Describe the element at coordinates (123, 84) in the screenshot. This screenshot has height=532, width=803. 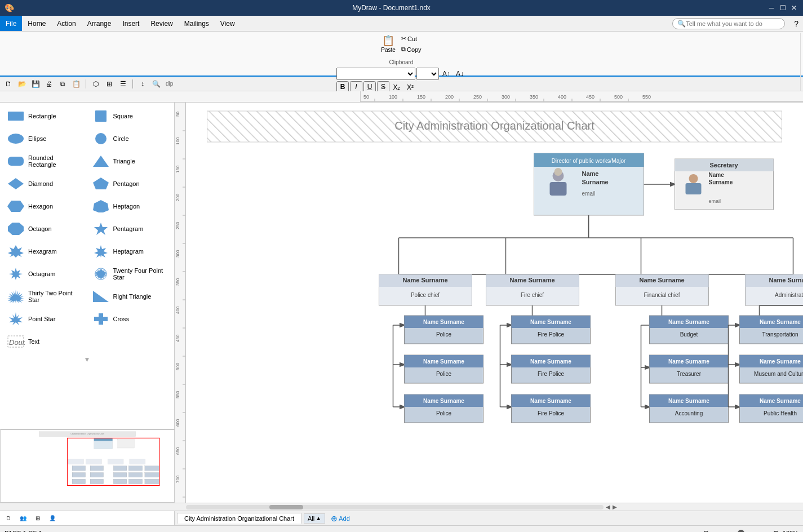
I see `list-view-btn: ☰` at that location.